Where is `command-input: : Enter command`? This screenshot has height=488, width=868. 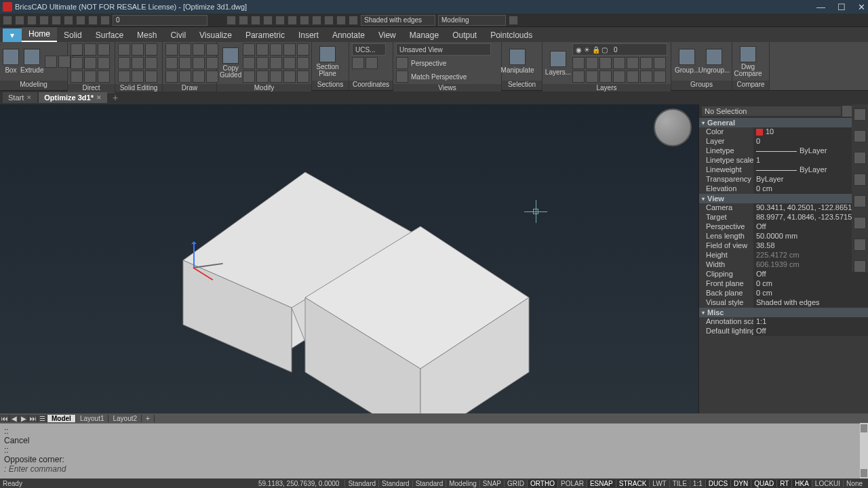
command-input: : Enter command is located at coordinates (434, 469).